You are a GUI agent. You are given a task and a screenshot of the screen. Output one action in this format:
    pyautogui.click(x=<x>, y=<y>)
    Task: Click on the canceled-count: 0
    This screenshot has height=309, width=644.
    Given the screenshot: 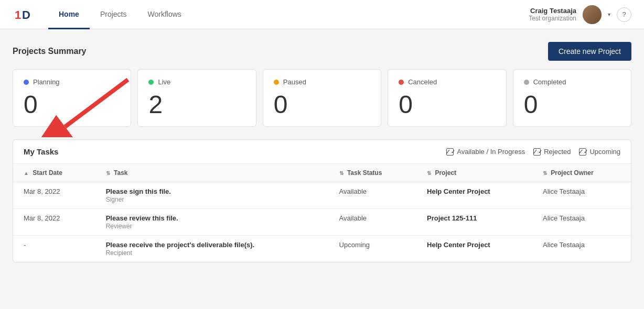 What is the action you would take?
    pyautogui.click(x=447, y=105)
    